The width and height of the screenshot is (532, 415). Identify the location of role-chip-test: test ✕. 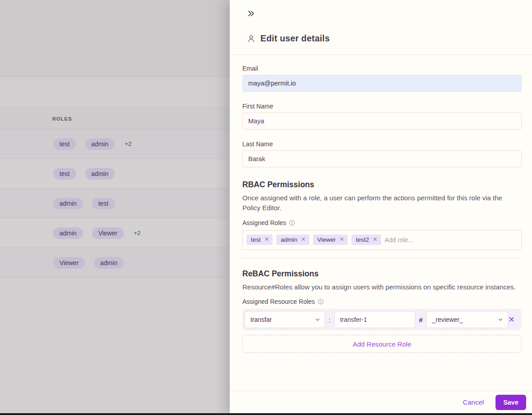
(259, 239).